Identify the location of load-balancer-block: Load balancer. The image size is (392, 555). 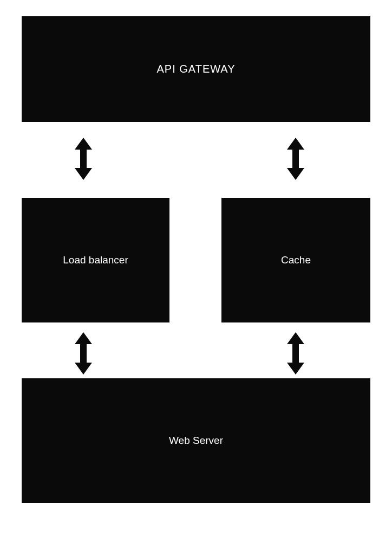
(95, 260).